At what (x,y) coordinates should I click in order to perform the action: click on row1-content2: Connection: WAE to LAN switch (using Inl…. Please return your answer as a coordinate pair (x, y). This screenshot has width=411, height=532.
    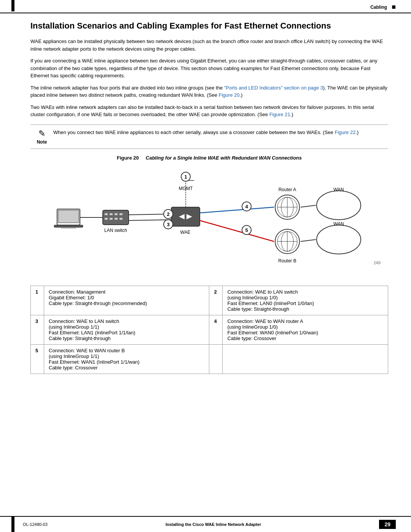
    Looking at the image, I should click on (305, 300).